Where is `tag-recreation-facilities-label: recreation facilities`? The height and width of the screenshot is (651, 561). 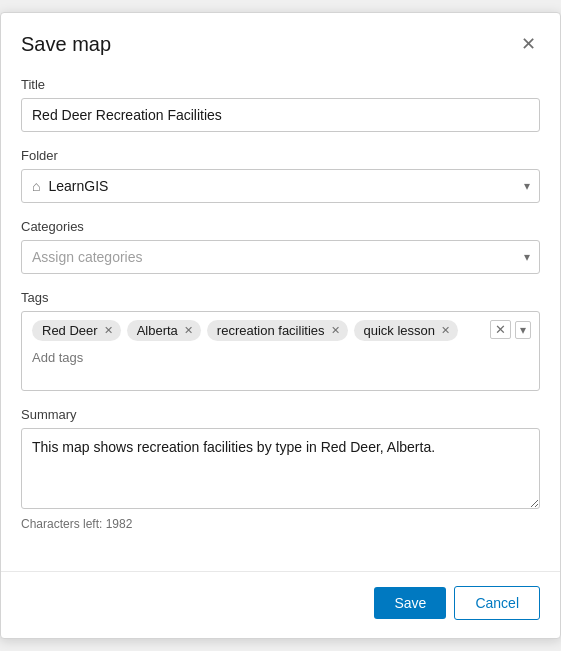 tag-recreation-facilities-label: recreation facilities is located at coordinates (271, 330).